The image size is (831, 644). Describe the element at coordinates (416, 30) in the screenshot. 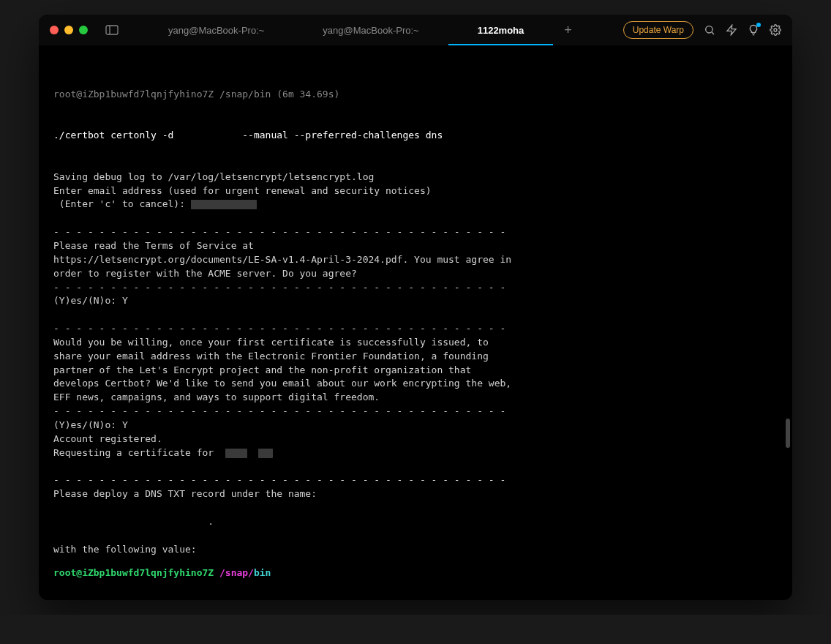

I see `titlebar: yang@MacBook-Pro:~ yang@MacBook-Pro:~ 11…` at that location.